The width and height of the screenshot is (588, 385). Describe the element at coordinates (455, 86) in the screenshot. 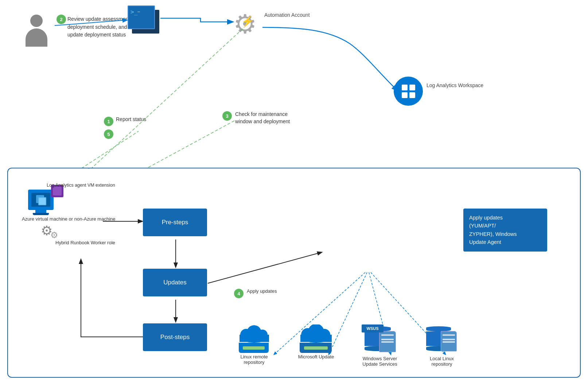

I see `log-analytics-workspace-label: Log Analytics Workspace` at that location.